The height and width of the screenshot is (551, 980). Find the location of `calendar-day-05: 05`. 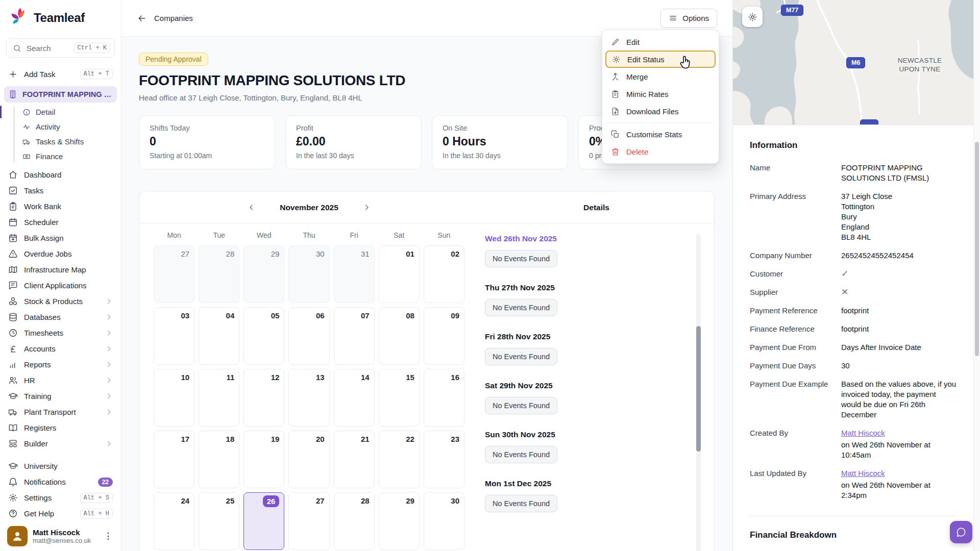

calendar-day-05: 05 is located at coordinates (264, 336).